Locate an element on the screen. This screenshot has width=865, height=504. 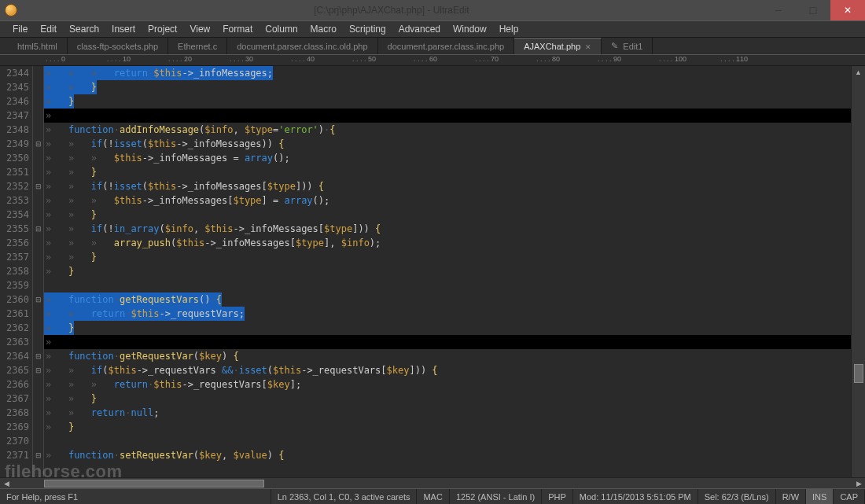
line-number: 2365 is located at coordinates (14, 370).